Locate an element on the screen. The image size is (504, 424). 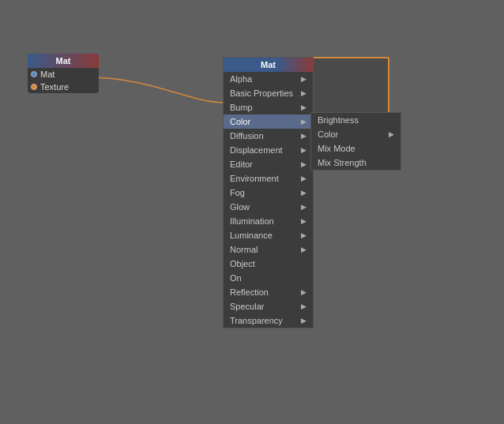
menu-item-basic-properties-arrow: ▶ is located at coordinates (303, 93).